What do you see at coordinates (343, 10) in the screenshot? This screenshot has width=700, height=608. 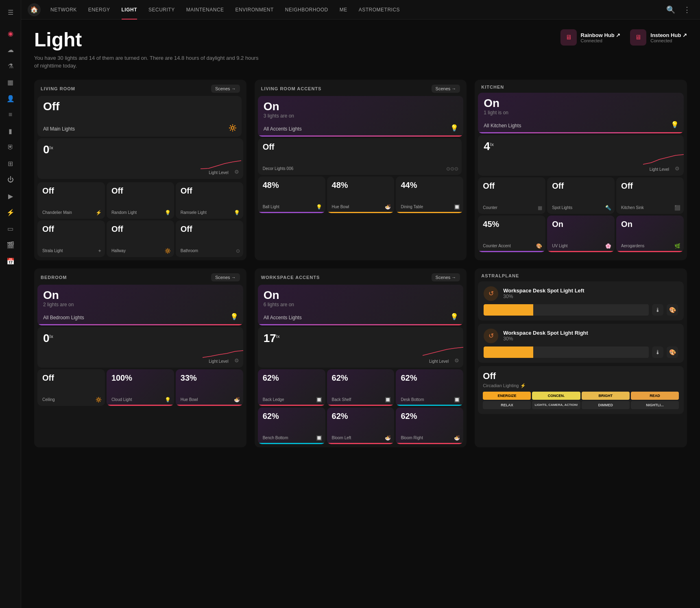 I see `nav-me: ME` at bounding box center [343, 10].